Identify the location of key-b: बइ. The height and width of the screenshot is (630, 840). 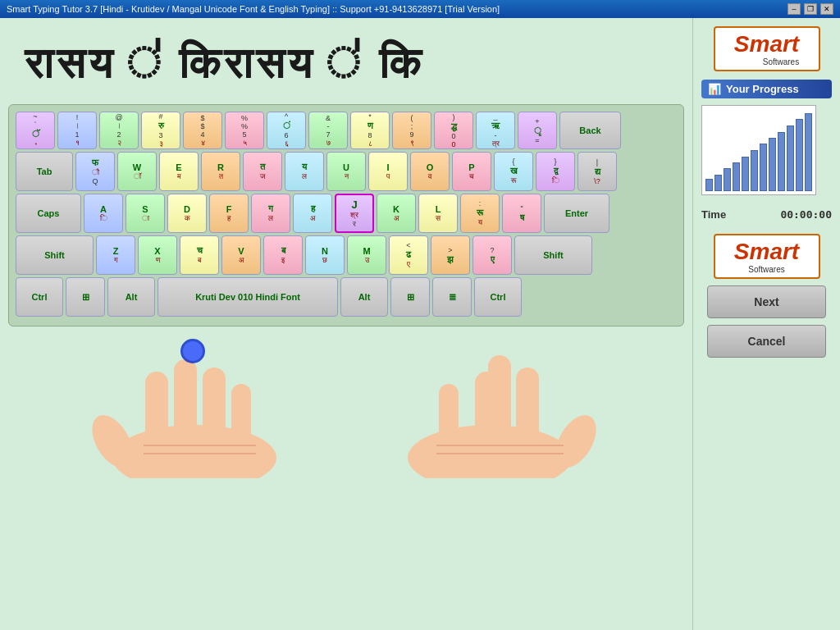
(283, 255).